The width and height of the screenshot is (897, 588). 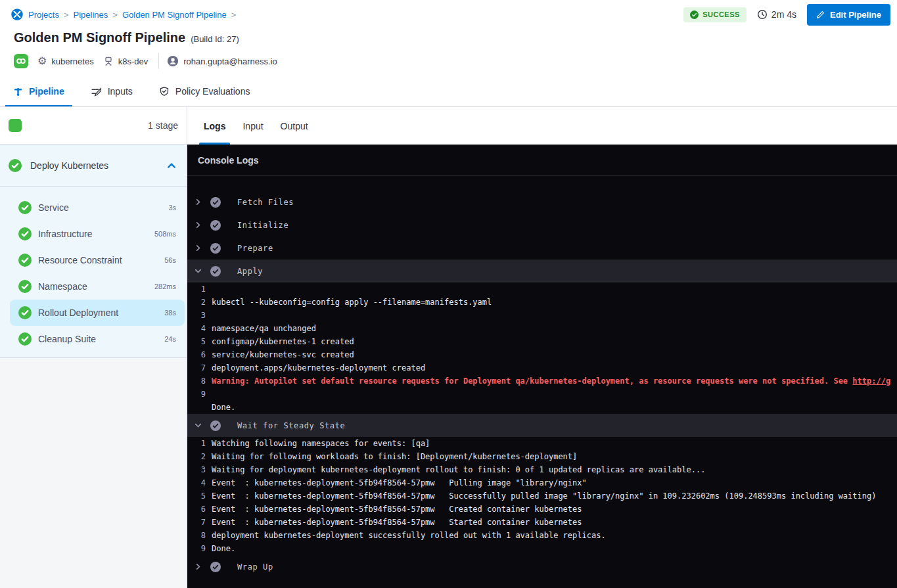 I want to click on harness-logo-icon, so click(x=17, y=14).